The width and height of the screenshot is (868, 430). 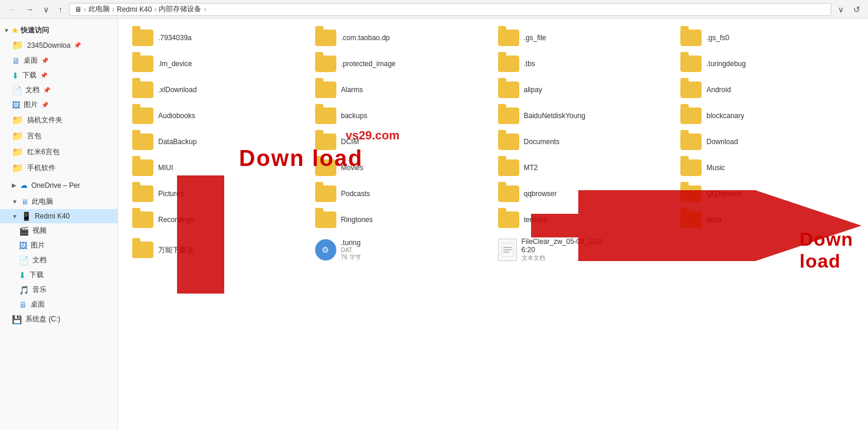 I want to click on img-icon: 🖼, so click(x=16, y=105).